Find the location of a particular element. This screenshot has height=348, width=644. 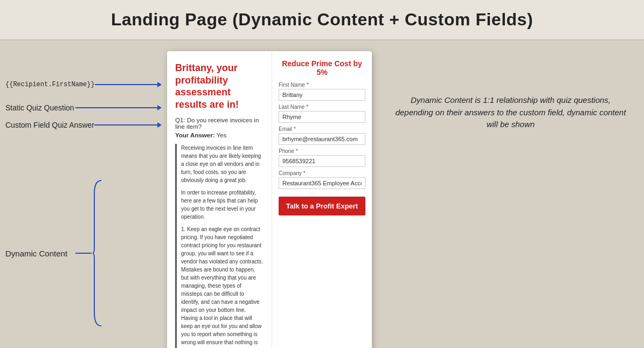

first-name-input is located at coordinates (322, 95).